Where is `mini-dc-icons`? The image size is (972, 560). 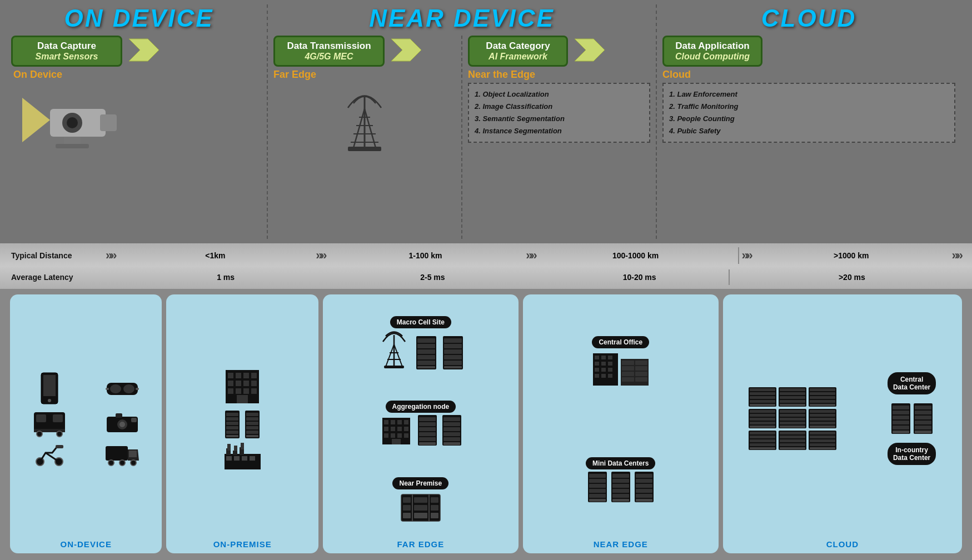 mini-dc-icons is located at coordinates (621, 487).